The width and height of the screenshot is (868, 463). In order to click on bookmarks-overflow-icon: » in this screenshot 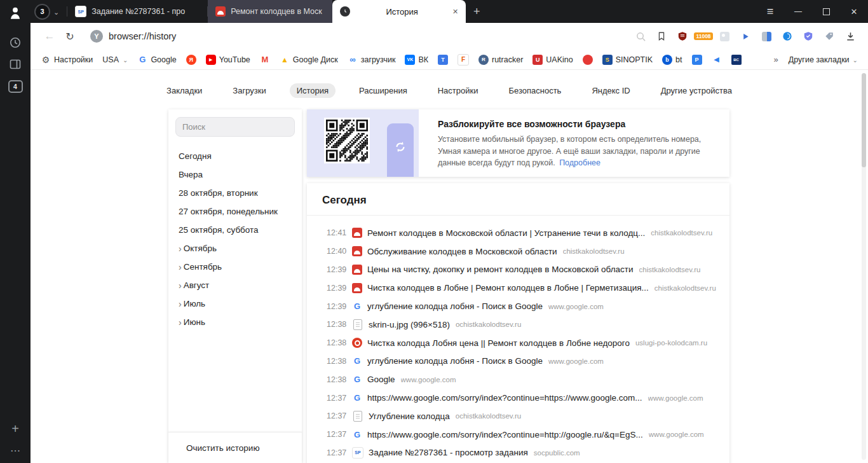, I will do `click(776, 60)`.